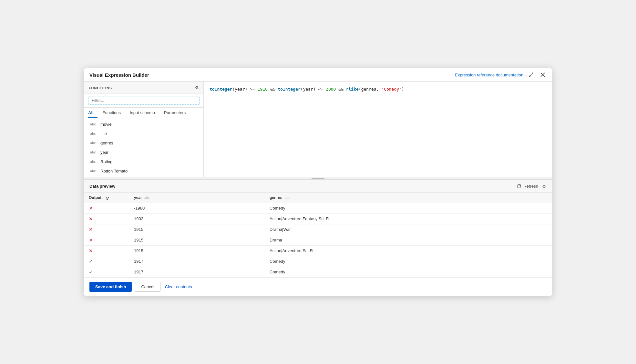 The height and width of the screenshot is (364, 636). Describe the element at coordinates (107, 198) in the screenshot. I see `filter-icon` at that location.